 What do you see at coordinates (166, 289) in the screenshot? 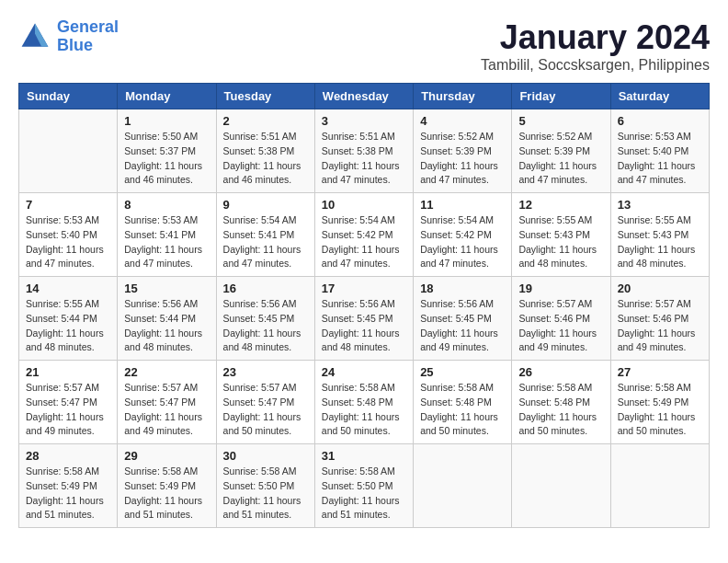
I see `day-number: 15` at bounding box center [166, 289].